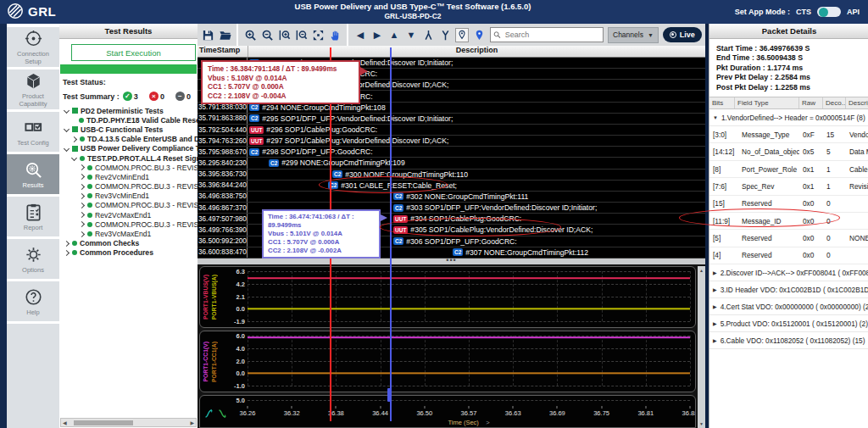  What do you see at coordinates (129, 422) in the screenshot?
I see `horizontal-scrollbar: ◀ ▶` at bounding box center [129, 422].